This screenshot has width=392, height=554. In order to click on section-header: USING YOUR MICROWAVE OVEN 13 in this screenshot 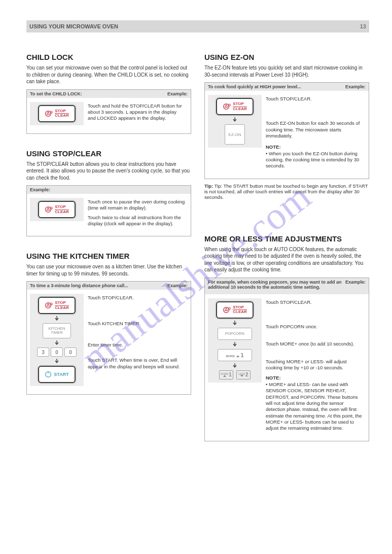, I will do `click(198, 26)`.